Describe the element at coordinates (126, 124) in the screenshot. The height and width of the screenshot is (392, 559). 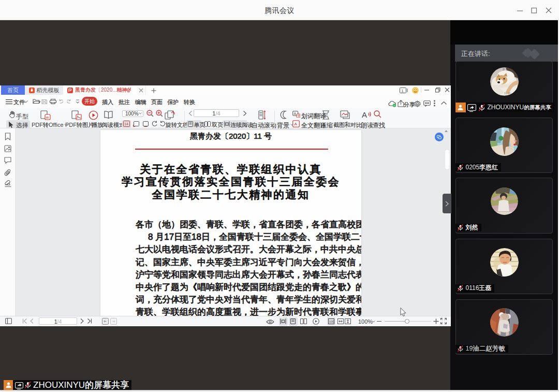
I see `svg-text: 14` at that location.